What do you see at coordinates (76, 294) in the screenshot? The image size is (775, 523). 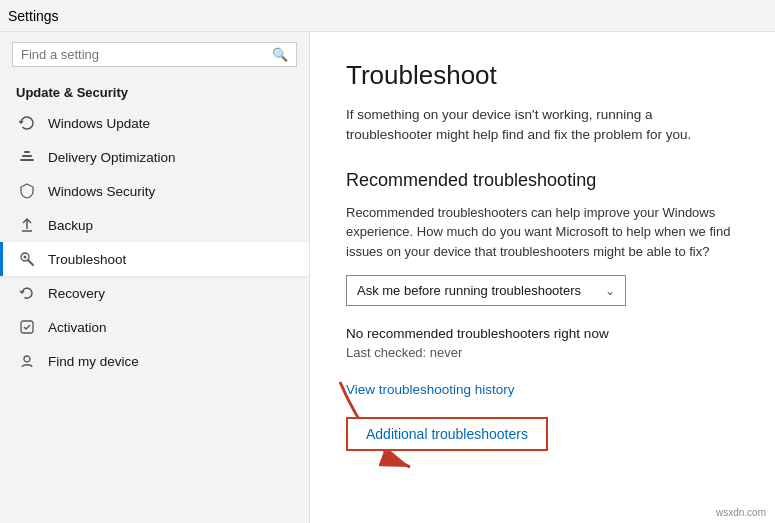 I see `sidebar-item-label-recovery: Recovery` at bounding box center [76, 294].